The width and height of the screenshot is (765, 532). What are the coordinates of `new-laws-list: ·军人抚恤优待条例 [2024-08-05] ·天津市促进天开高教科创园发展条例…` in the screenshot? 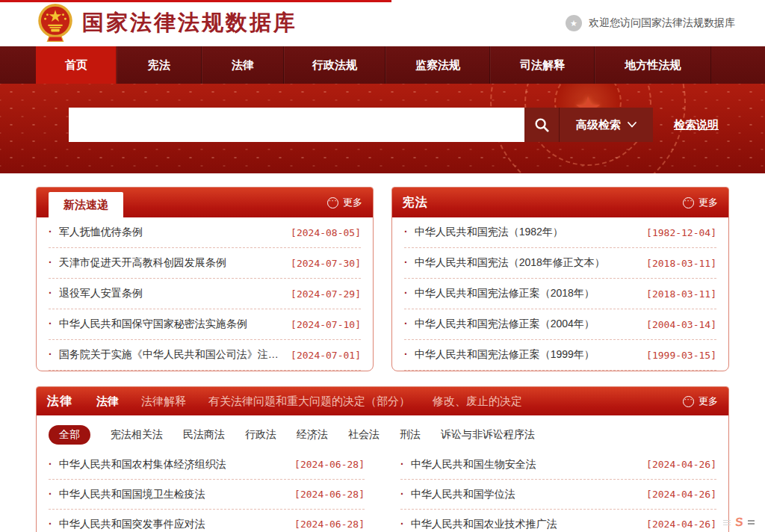 It's located at (205, 294).